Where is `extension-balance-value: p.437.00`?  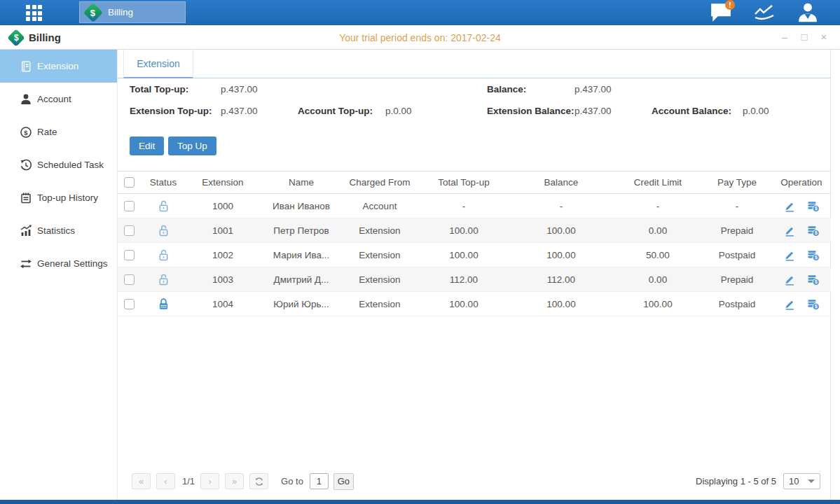
extension-balance-value: p.437.00 is located at coordinates (593, 111).